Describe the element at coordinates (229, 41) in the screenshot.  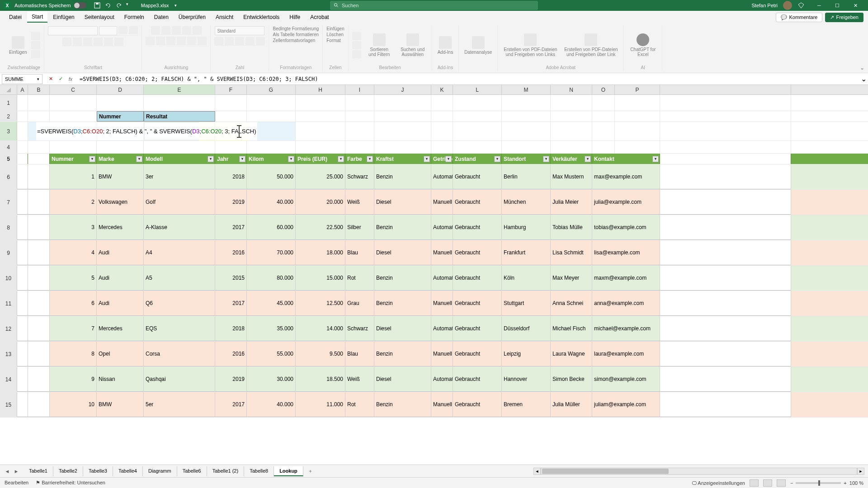
I see `percent-icon` at that location.